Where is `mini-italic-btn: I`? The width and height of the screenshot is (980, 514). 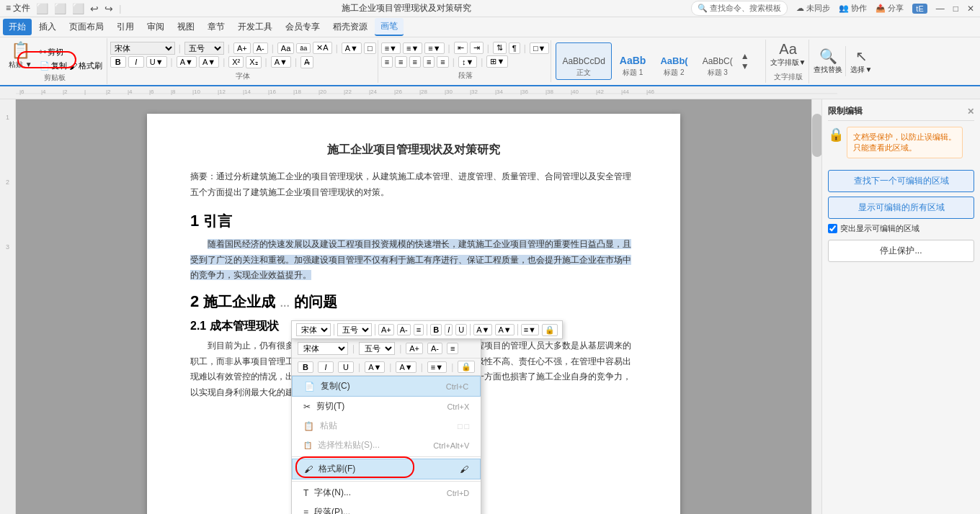 mini-italic-btn: I is located at coordinates (448, 330).